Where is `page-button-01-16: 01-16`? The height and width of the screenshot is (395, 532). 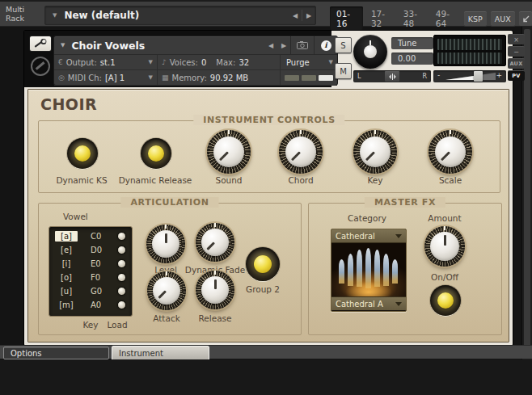 page-button-01-16: 01-16 is located at coordinates (346, 19).